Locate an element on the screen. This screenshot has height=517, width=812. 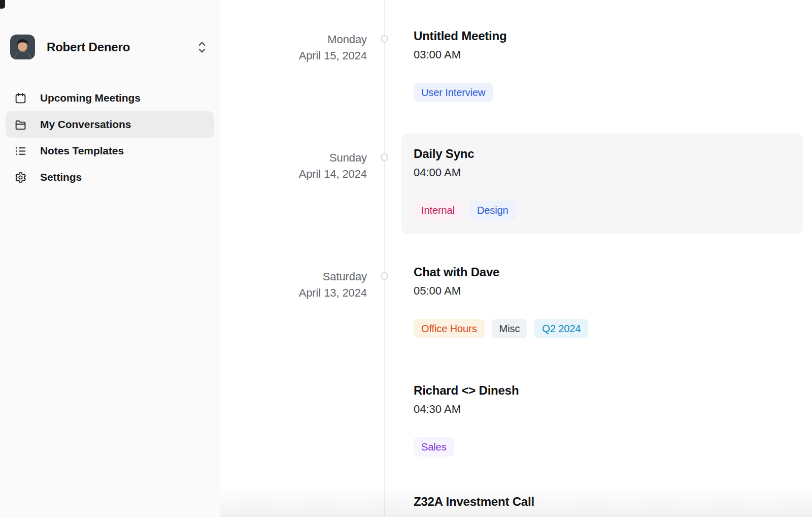
entry-date-label: April 13, 2024 is located at coordinates (333, 293).